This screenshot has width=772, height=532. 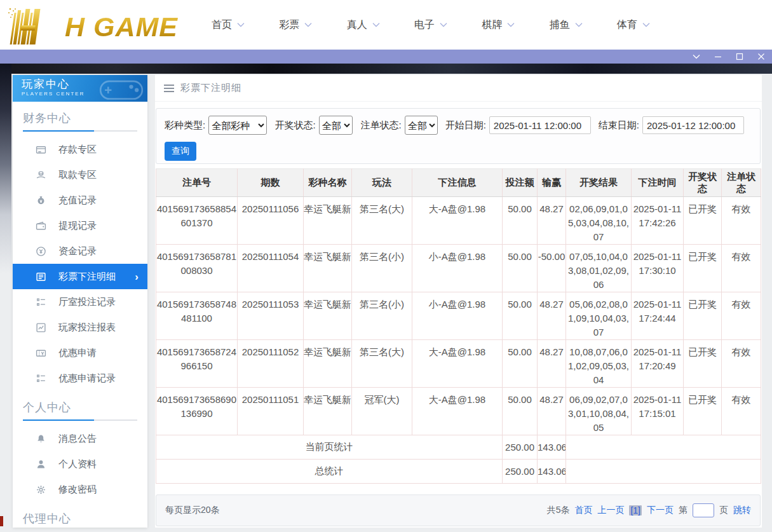 What do you see at coordinates (78, 201) in the screenshot?
I see `sidebar-item-label: 充值记录` at bounding box center [78, 201].